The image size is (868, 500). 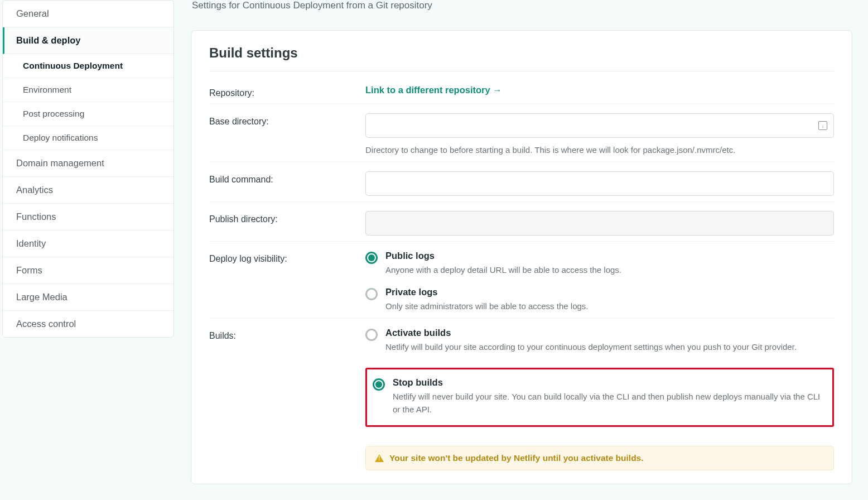 What do you see at coordinates (517, 458) in the screenshot?
I see `warning-text: Your site won't be updated by Netlify un…` at bounding box center [517, 458].